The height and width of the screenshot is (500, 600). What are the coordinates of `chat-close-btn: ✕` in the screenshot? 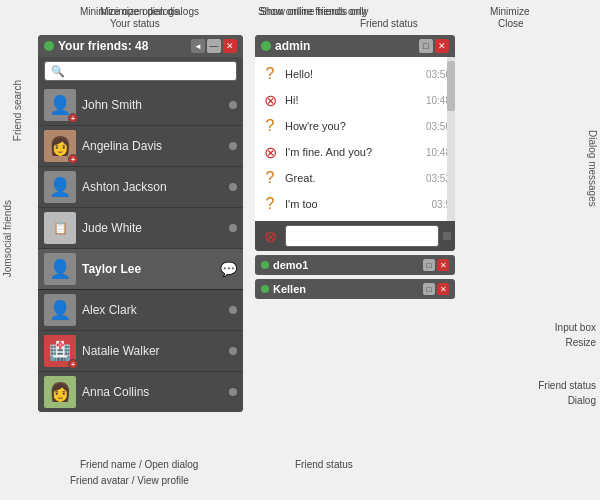 It's located at (442, 46).